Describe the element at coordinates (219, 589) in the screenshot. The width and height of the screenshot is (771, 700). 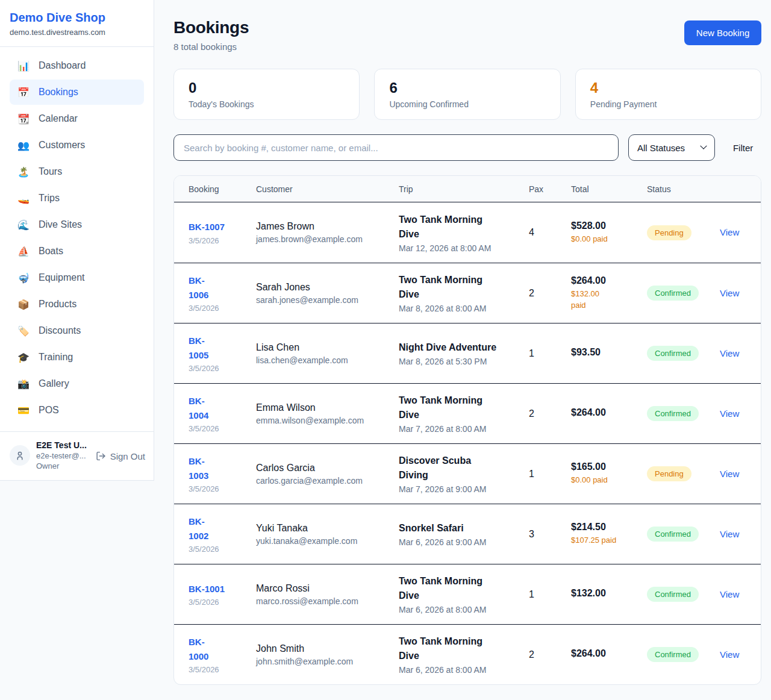
I see `booking-id-link: BK-1001` at that location.